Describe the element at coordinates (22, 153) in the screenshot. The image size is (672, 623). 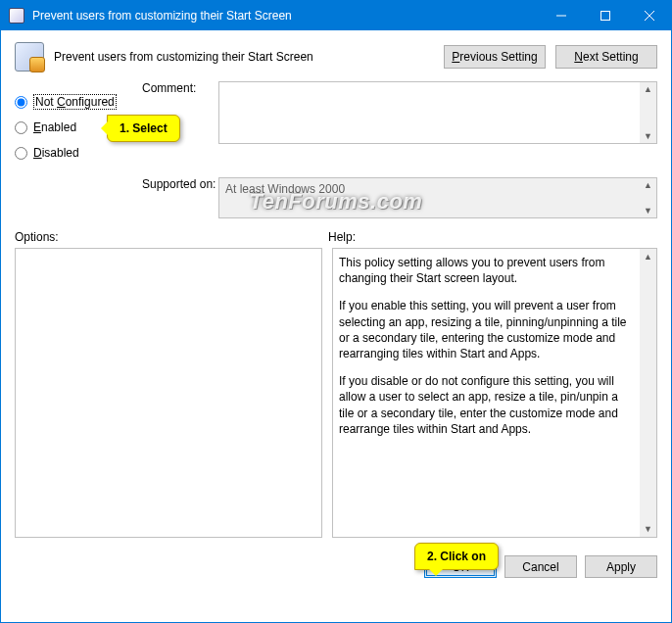
I see `radio-disabled-input` at that location.